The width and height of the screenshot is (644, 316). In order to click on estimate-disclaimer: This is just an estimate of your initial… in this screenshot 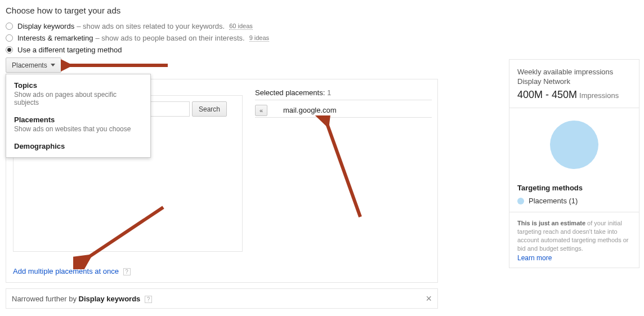, I will do `click(574, 236)`.